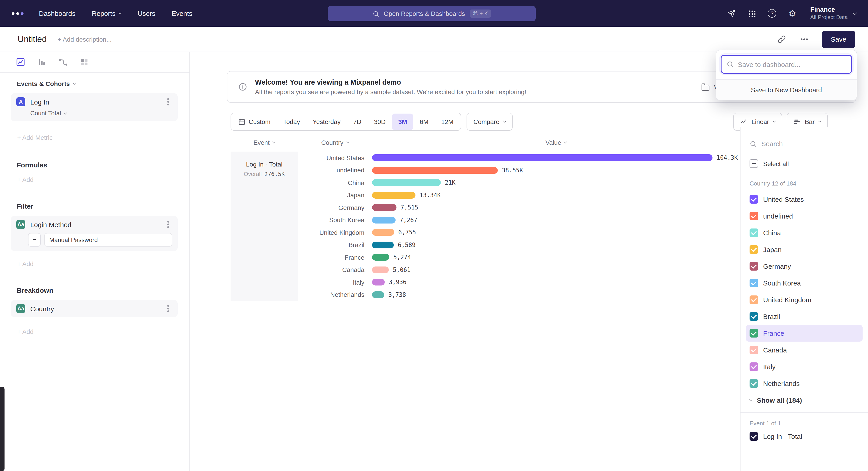  Describe the element at coordinates (804, 183) in the screenshot. I see `country-section-label: Country 12 of 184` at that location.